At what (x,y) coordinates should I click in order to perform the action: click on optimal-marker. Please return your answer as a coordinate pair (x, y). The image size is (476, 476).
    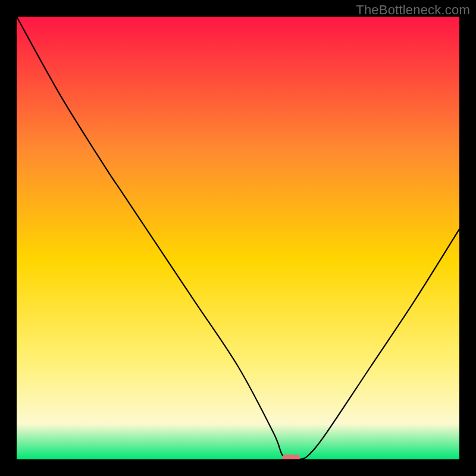
    Looking at the image, I should click on (291, 457).